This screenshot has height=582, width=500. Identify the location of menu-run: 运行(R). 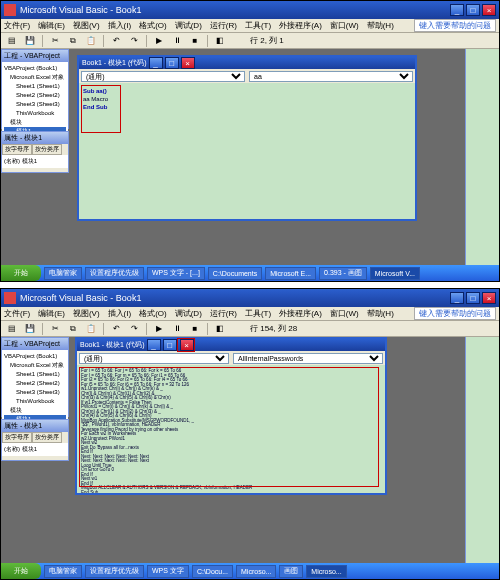
(224, 26).